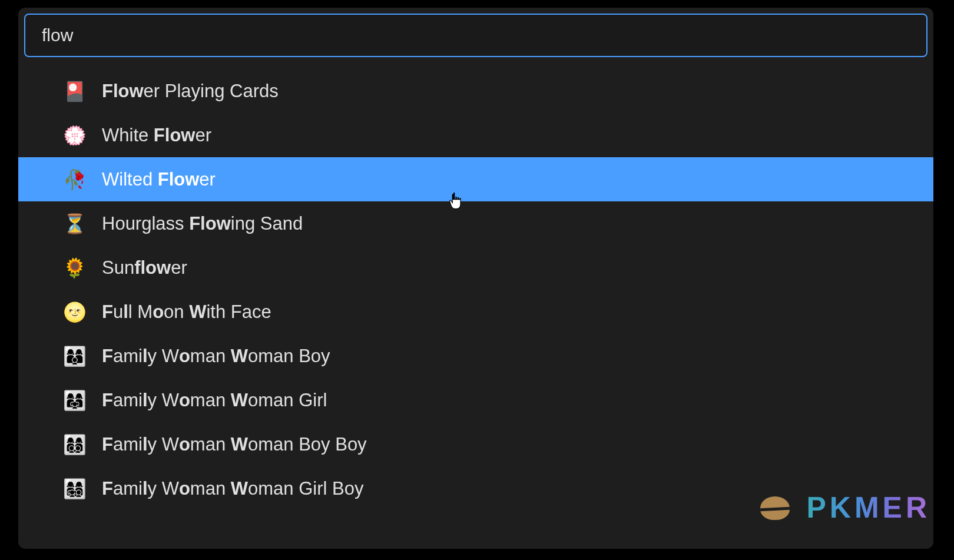 Image resolution: width=954 pixels, height=560 pixels. Describe the element at coordinates (74, 268) in the screenshot. I see `emoji-icon: 🌻` at that location.